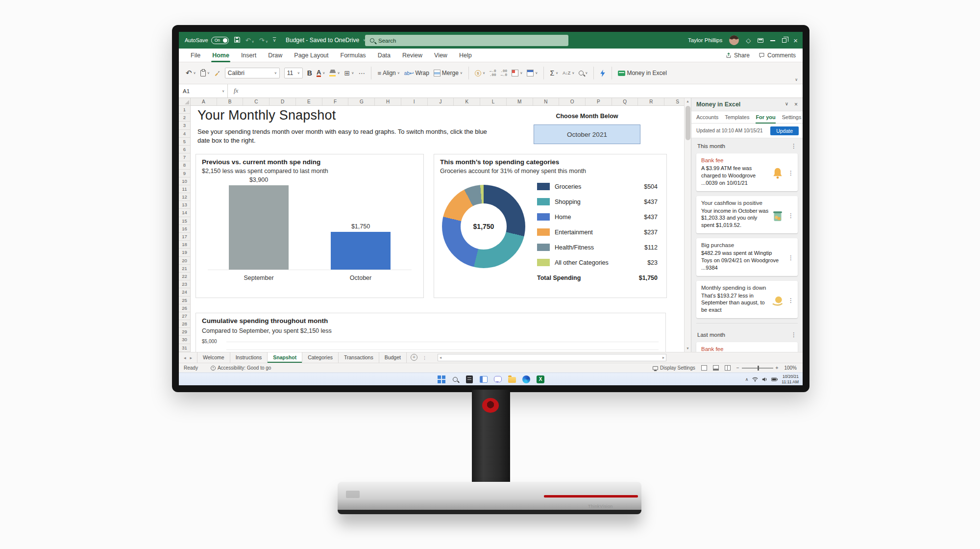 The height and width of the screenshot is (549, 980). Describe the element at coordinates (738, 368) in the screenshot. I see `zoom-out-icon: −` at that location.